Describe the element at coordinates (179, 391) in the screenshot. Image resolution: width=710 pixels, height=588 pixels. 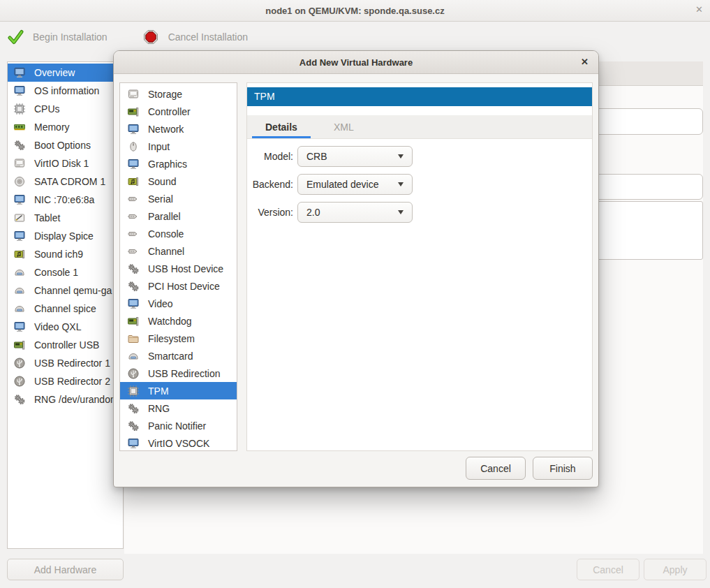
I see `hw-item-tpm: TPM` at that location.